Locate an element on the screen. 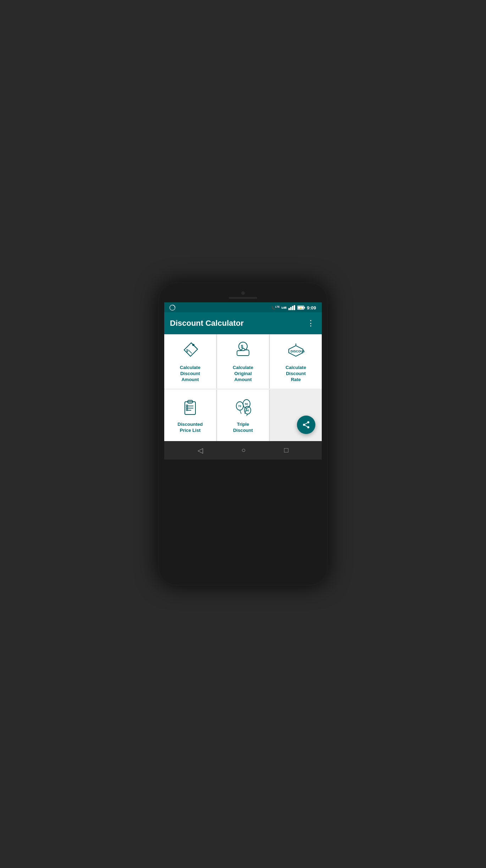  main-content: $ CalculateDiscountAmount $ is located at coordinates (243, 388).